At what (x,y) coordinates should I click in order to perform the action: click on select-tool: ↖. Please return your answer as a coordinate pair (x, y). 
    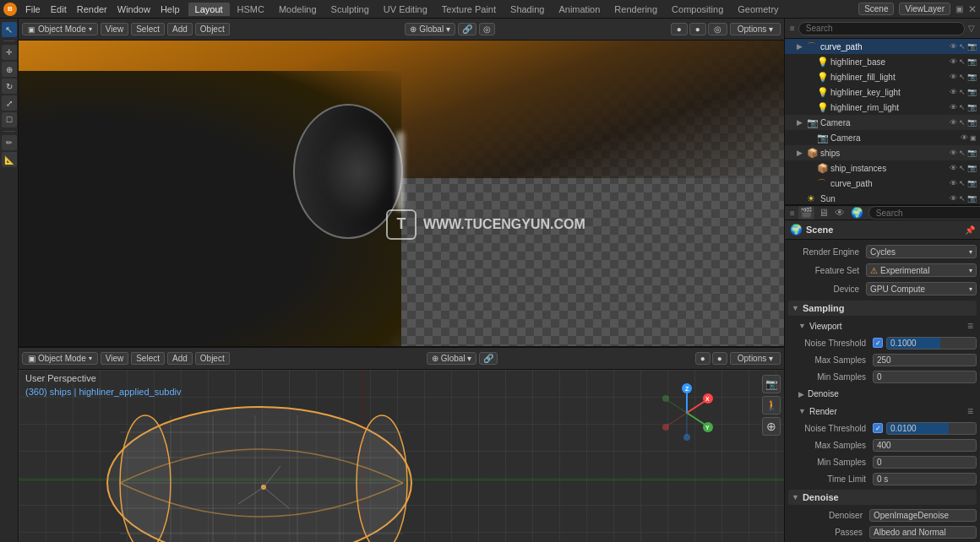
    Looking at the image, I should click on (9, 30).